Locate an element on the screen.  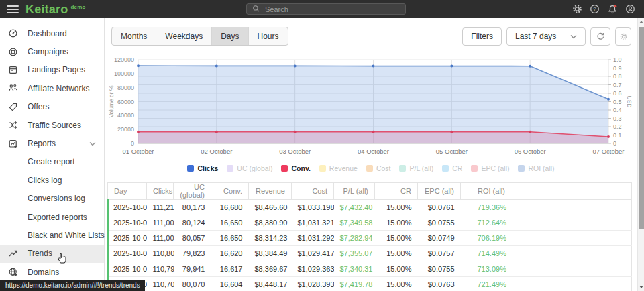
svg-text: USD is located at coordinates (629, 102).